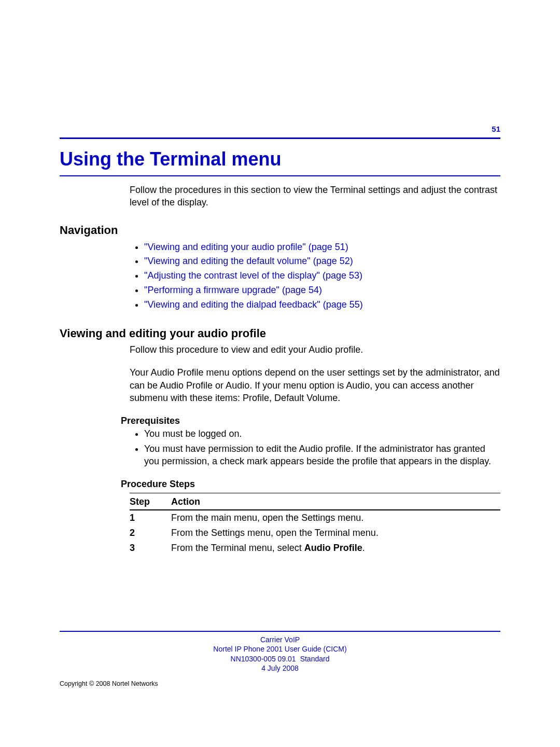 The height and width of the screenshot is (747, 560). What do you see at coordinates (323, 305) in the screenshot?
I see `navigation-item: "Viewing and editing the dialpad feedbac…` at bounding box center [323, 305].